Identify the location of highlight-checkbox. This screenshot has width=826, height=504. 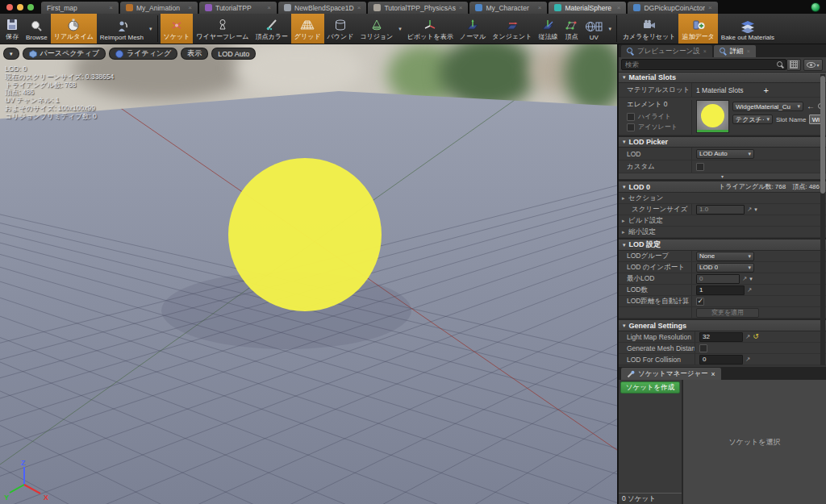
(631, 117).